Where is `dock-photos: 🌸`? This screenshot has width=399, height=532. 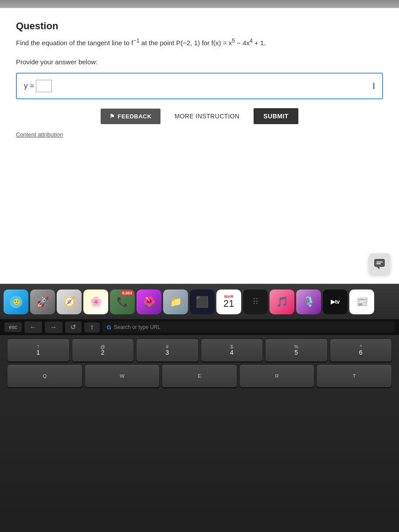 dock-photos: 🌸 is located at coordinates (96, 302).